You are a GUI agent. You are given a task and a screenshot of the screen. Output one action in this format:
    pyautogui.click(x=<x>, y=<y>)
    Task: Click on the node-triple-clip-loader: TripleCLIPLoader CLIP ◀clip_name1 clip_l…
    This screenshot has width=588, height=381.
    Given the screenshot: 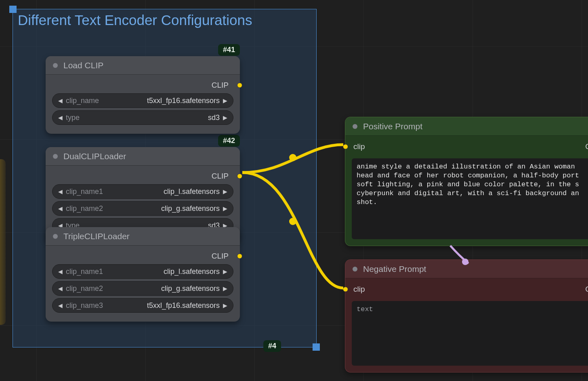 What is the action you would take?
    pyautogui.click(x=143, y=274)
    